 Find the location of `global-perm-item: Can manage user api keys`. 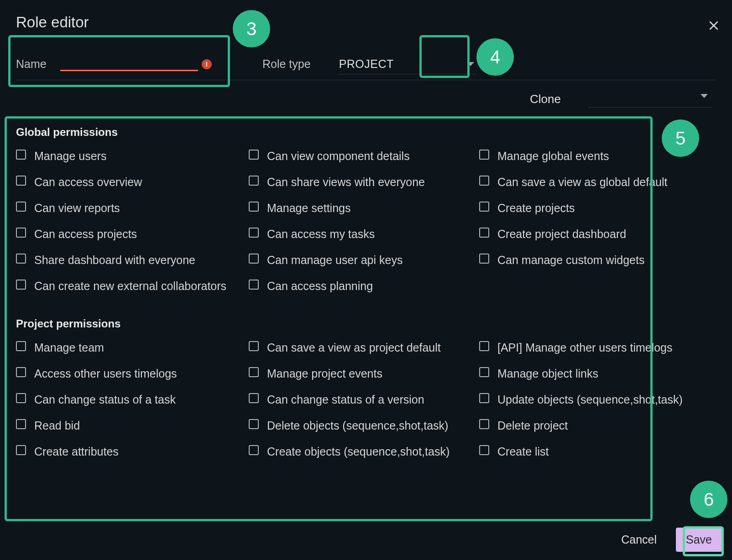

global-perm-item: Can manage user api keys is located at coordinates (364, 260).